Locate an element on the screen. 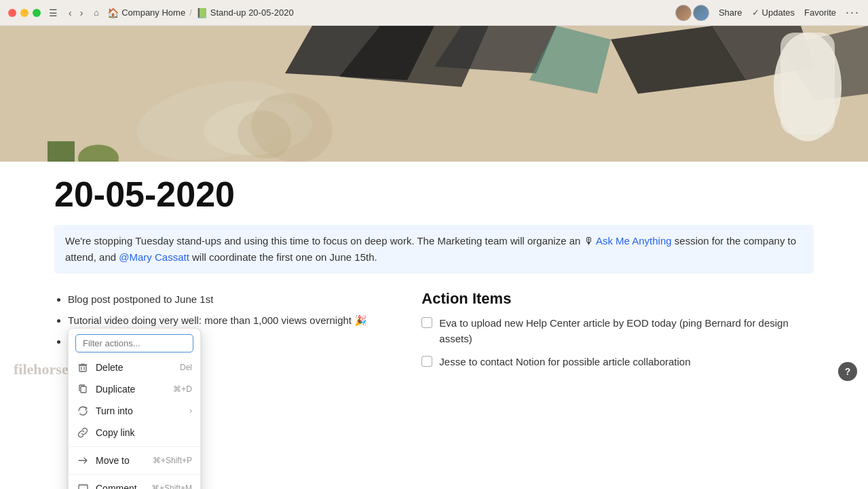 The height and width of the screenshot is (489, 868). sidebar-toggle-icon: ☰ is located at coordinates (53, 13).